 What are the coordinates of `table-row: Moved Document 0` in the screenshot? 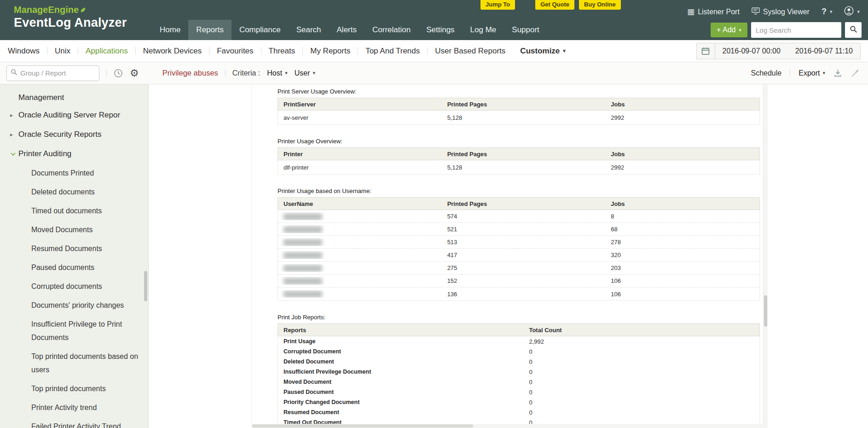 It's located at (519, 382).